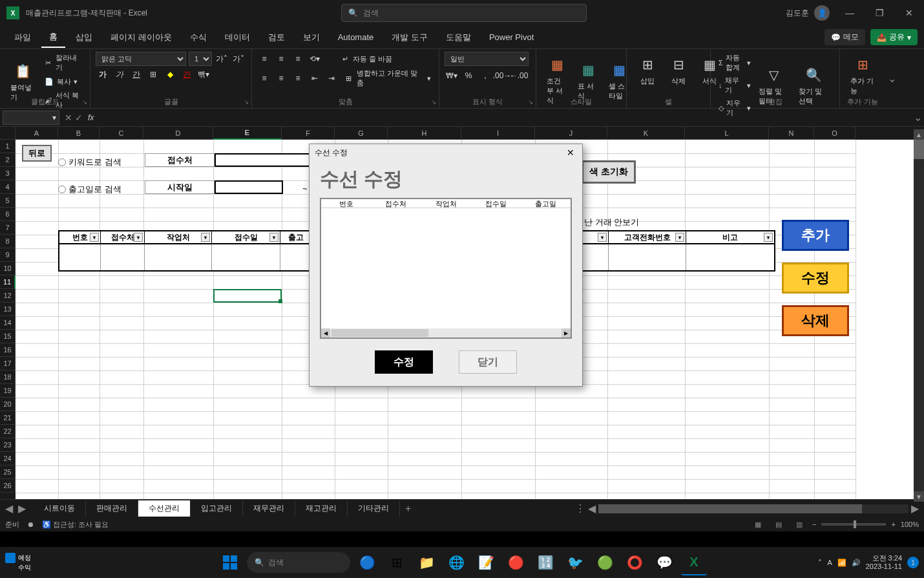 This screenshot has width=924, height=578. I want to click on clock: 오전 3:24 2023-11-11, so click(884, 562).